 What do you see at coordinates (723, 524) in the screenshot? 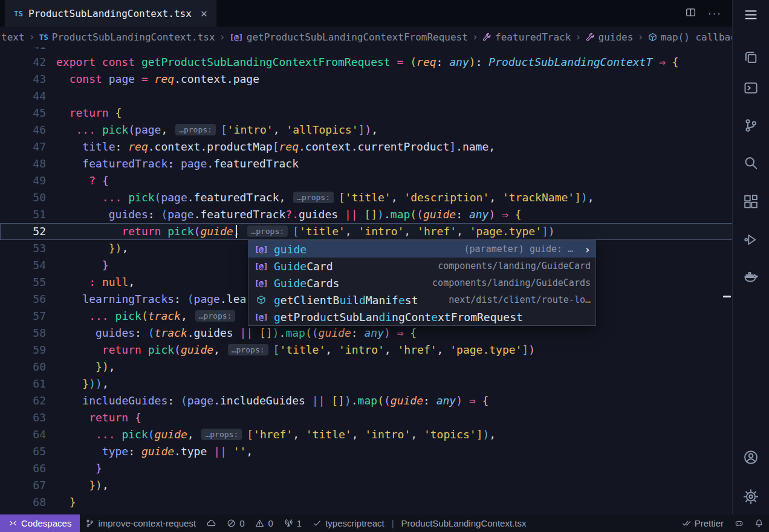
I see `status-bar-right: Prettier` at bounding box center [723, 524].